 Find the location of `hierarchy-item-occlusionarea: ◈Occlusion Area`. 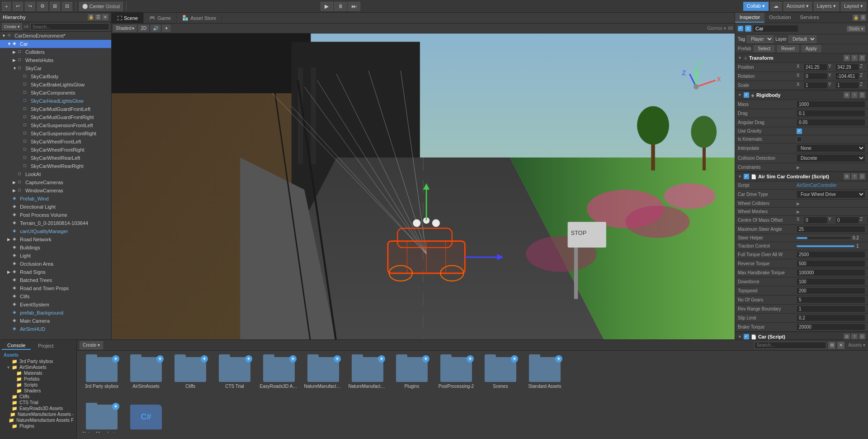

hierarchy-item-occlusionarea: ◈Occlusion Area is located at coordinates (56, 264).